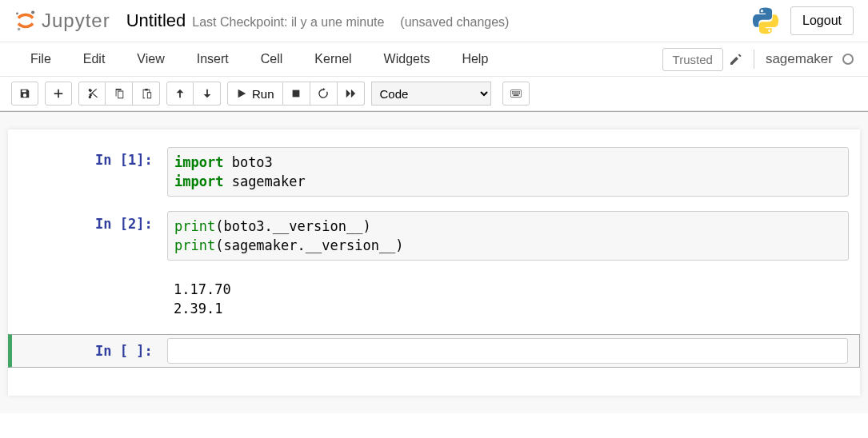  What do you see at coordinates (454, 22) in the screenshot?
I see `unsaved-label: (unsaved changes)` at bounding box center [454, 22].